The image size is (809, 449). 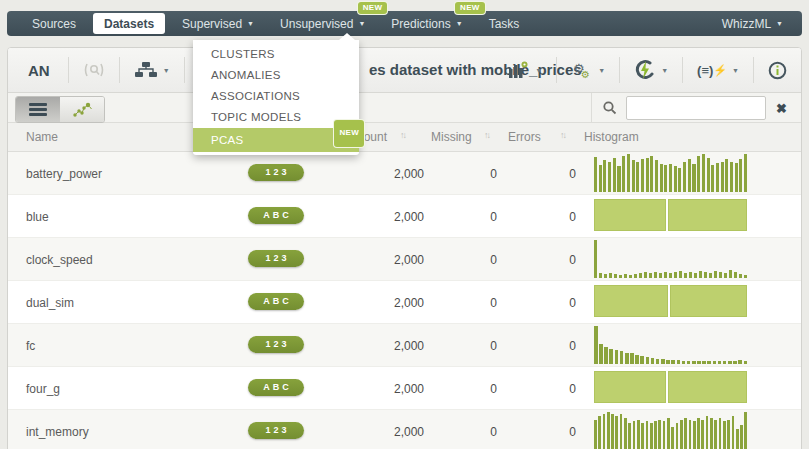 What do you see at coordinates (718, 70) in the screenshot?
I see `scriptify-icon: (≡)⚡ ▼` at bounding box center [718, 70].